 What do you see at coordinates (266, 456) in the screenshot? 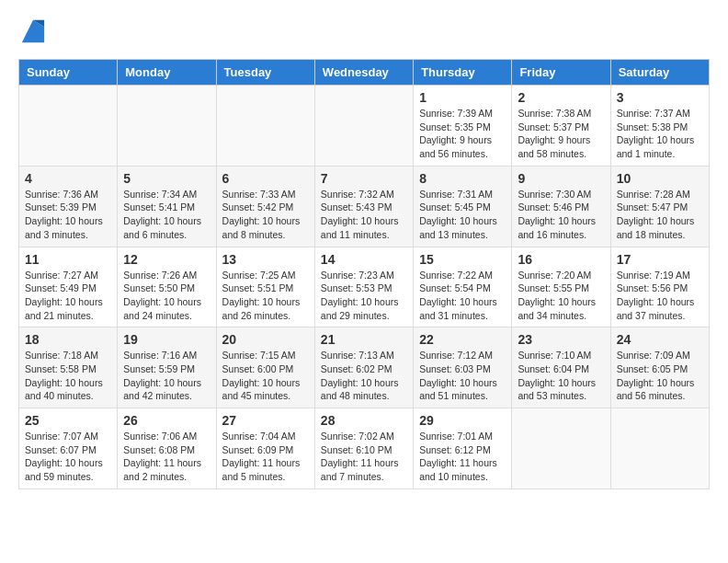
I see `day-info: Sunrise: 7:04 AM Sunset: 6:09 PM Dayligh…` at bounding box center [266, 456].